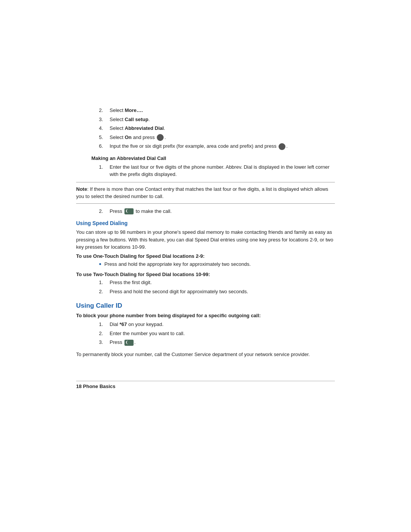 The height and width of the screenshot is (532, 411). What do you see at coordinates (222, 137) in the screenshot?
I see `step-text: Select On and press .` at bounding box center [222, 137].